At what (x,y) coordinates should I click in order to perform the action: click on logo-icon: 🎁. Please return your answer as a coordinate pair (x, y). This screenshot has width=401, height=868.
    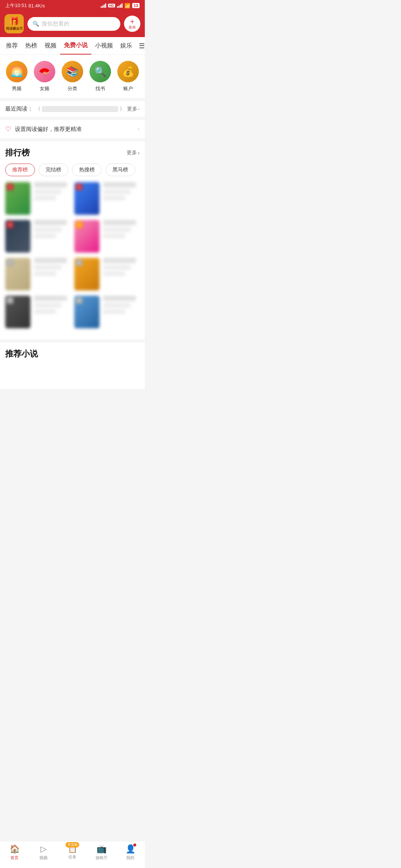
    Looking at the image, I should click on (14, 22).